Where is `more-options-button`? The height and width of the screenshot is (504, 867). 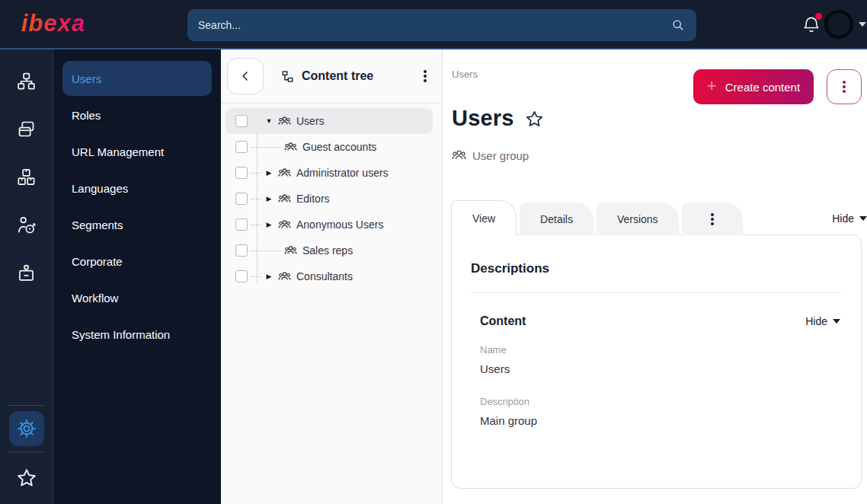 more-options-button is located at coordinates (844, 87).